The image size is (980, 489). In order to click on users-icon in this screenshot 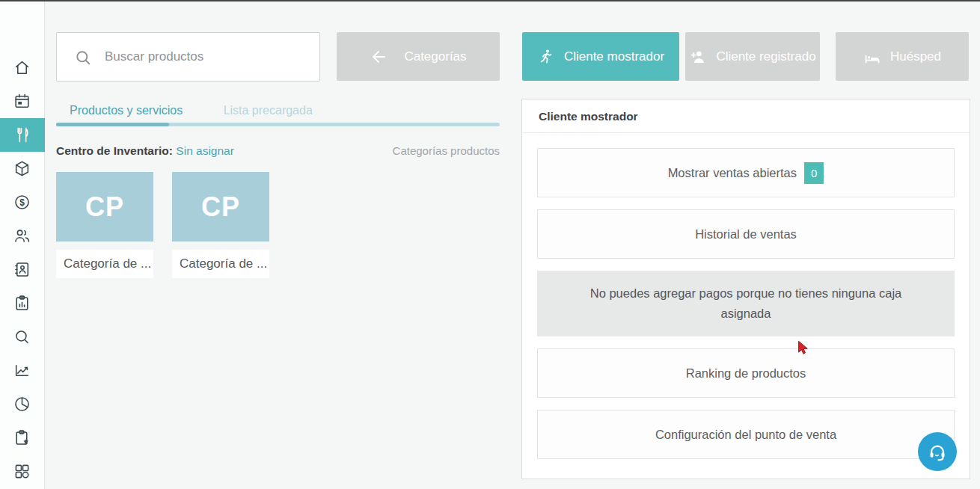, I will do `click(22, 236)`.